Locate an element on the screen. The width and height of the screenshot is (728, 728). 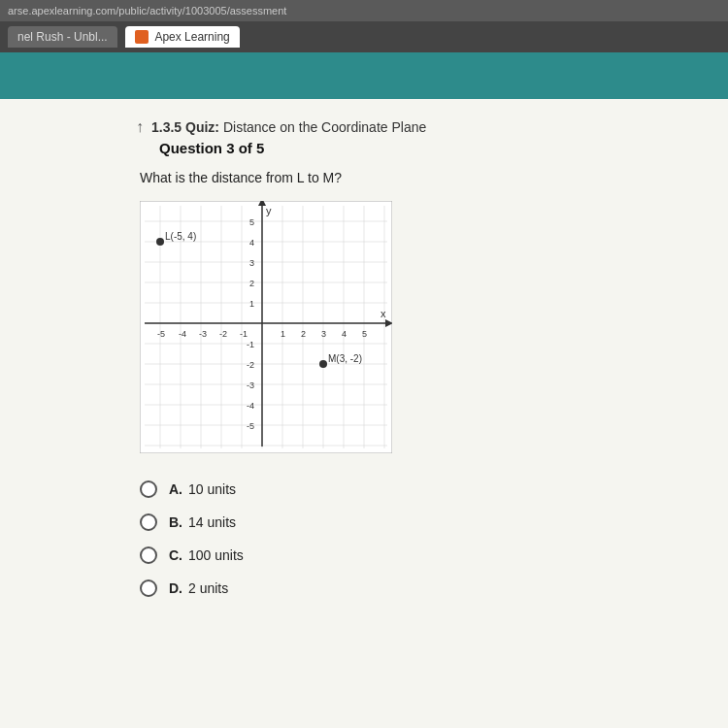
url-text: arse.apexlearning.com/public/activity/10… is located at coordinates (148, 11).